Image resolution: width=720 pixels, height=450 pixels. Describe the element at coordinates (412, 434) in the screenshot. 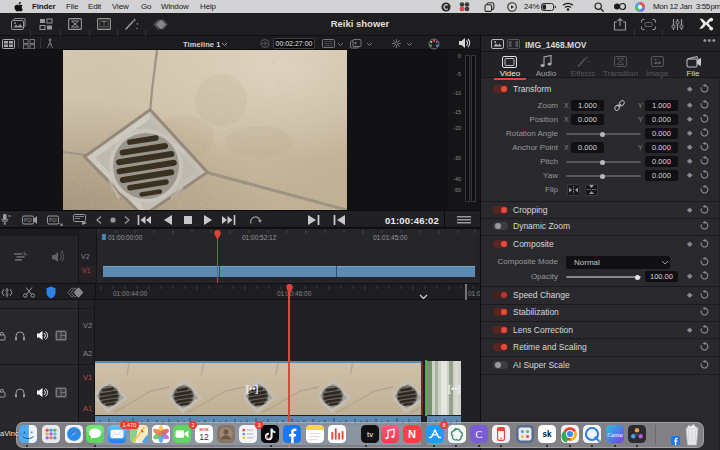

I see `svg-text: N` at that location.